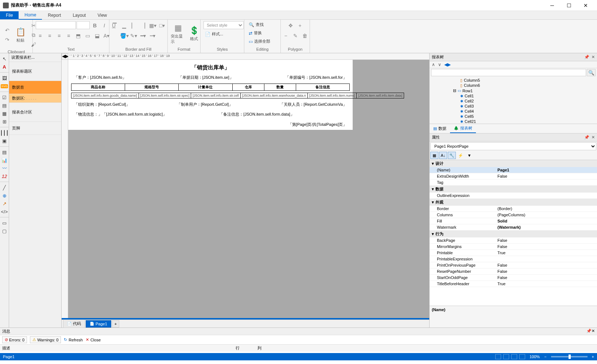 Image resolution: width=597 pixels, height=364 pixels. Describe the element at coordinates (589, 331) in the screenshot. I see `messages-pin-icon: 📌` at that location.